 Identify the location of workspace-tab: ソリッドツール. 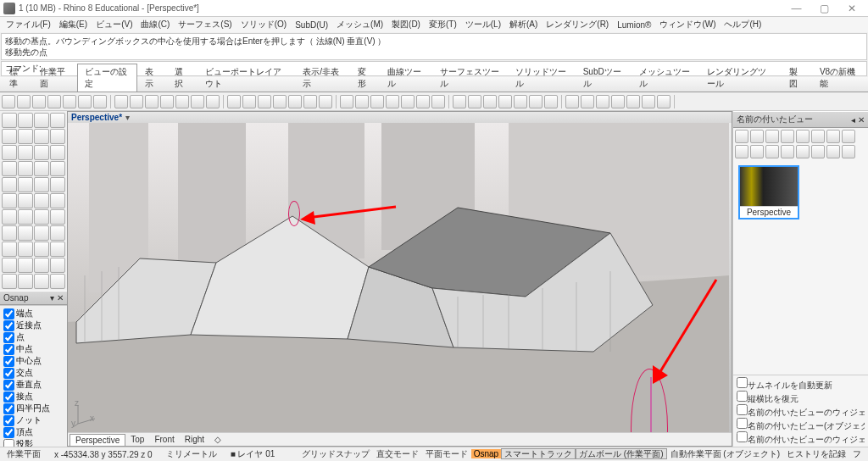
(542, 78).